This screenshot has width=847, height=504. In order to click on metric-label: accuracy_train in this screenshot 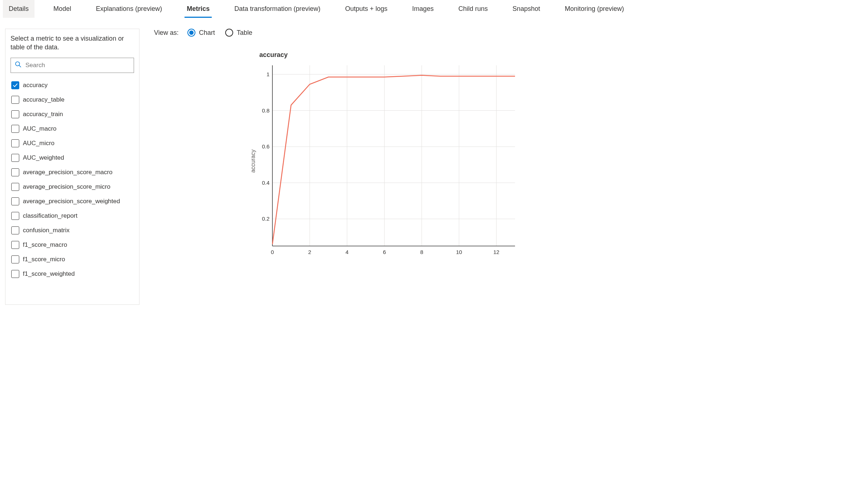, I will do `click(43, 114)`.